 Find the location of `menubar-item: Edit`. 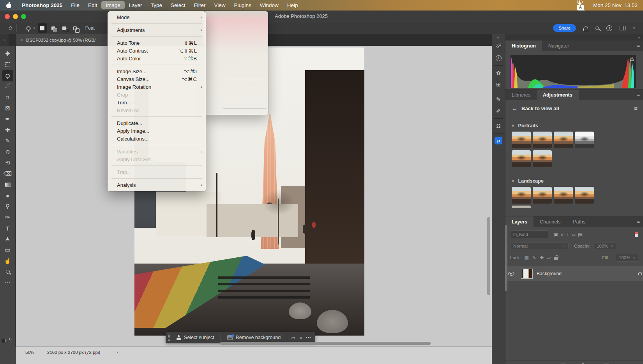

menubar-item: Edit is located at coordinates (93, 5).